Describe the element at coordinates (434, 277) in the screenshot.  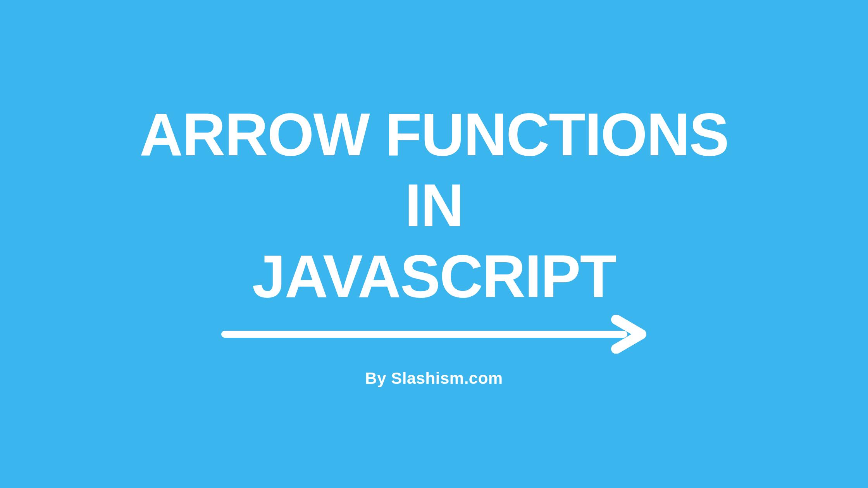
I see `title-line-3: JavaScript` at that location.